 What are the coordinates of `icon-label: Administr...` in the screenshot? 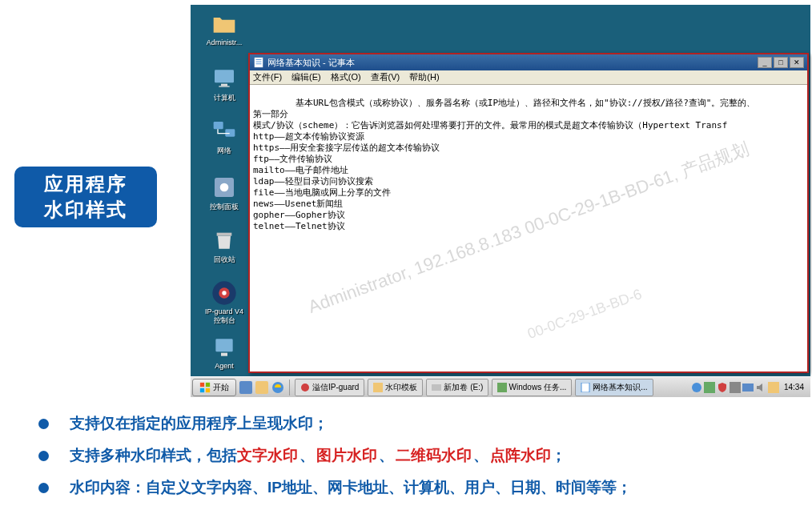 It's located at (224, 42).